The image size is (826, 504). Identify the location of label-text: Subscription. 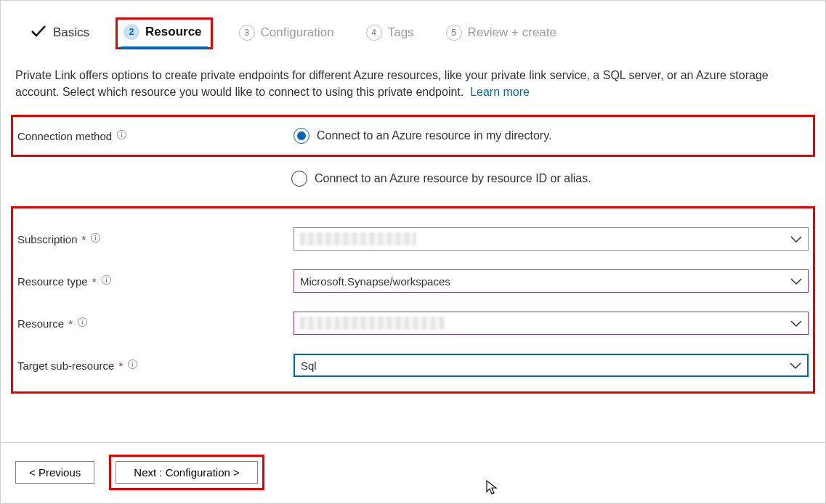
(48, 240).